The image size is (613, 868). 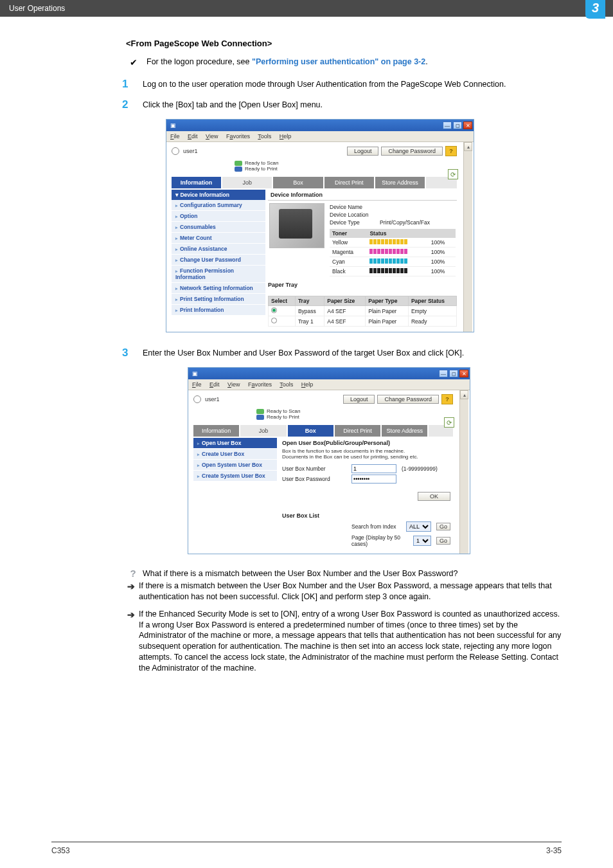 What do you see at coordinates (131, 586) in the screenshot?
I see `arrow-icon: ➔` at bounding box center [131, 586].